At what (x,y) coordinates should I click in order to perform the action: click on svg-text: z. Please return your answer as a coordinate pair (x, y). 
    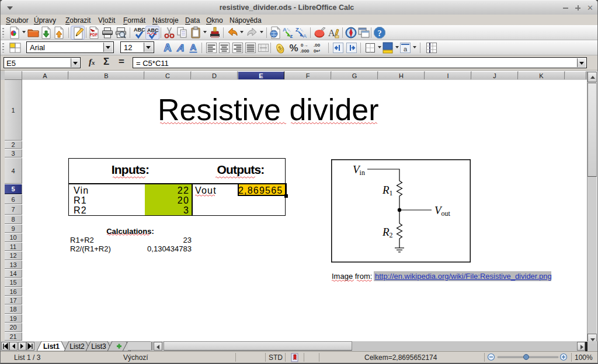
    Looking at the image, I should click on (292, 36).